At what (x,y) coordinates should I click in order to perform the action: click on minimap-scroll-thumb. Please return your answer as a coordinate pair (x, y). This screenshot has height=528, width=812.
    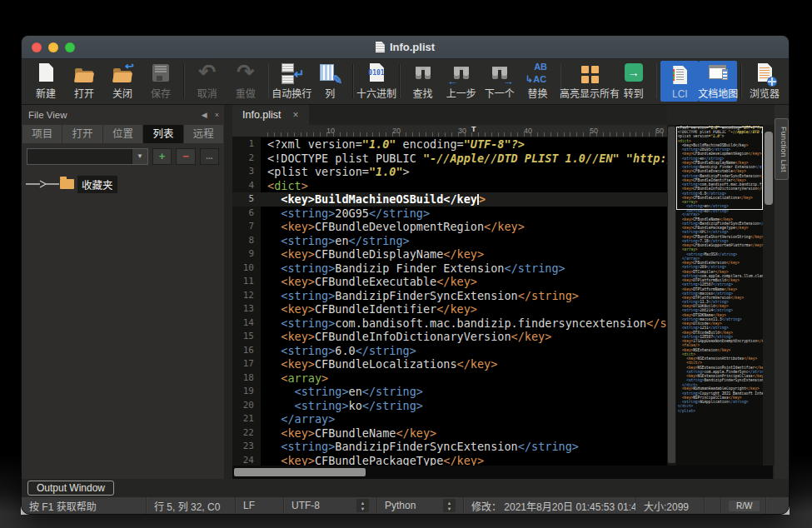
    Looking at the image, I should click on (769, 168).